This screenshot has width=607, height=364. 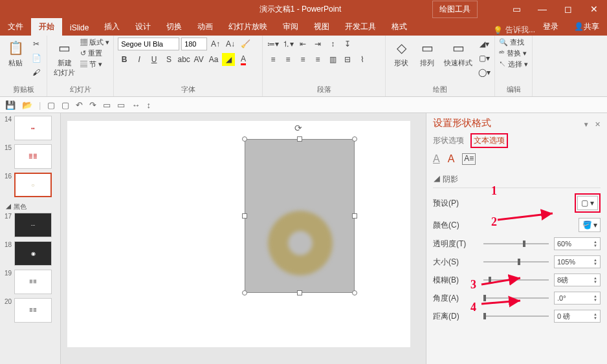 What do you see at coordinates (362, 59) in the screenshot?
I see `smartart-button: ⌇` at bounding box center [362, 59].